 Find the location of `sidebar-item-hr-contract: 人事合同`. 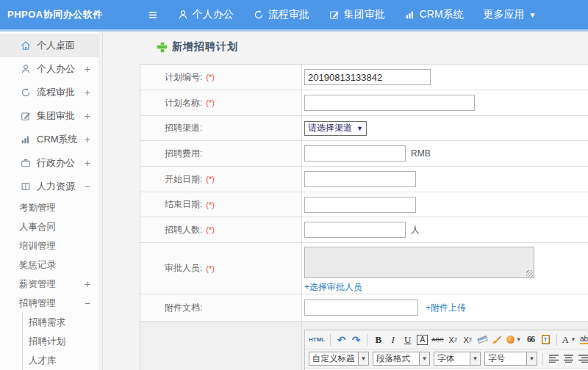

sidebar-item-hr-contract: 人事合同 is located at coordinates (51, 227).